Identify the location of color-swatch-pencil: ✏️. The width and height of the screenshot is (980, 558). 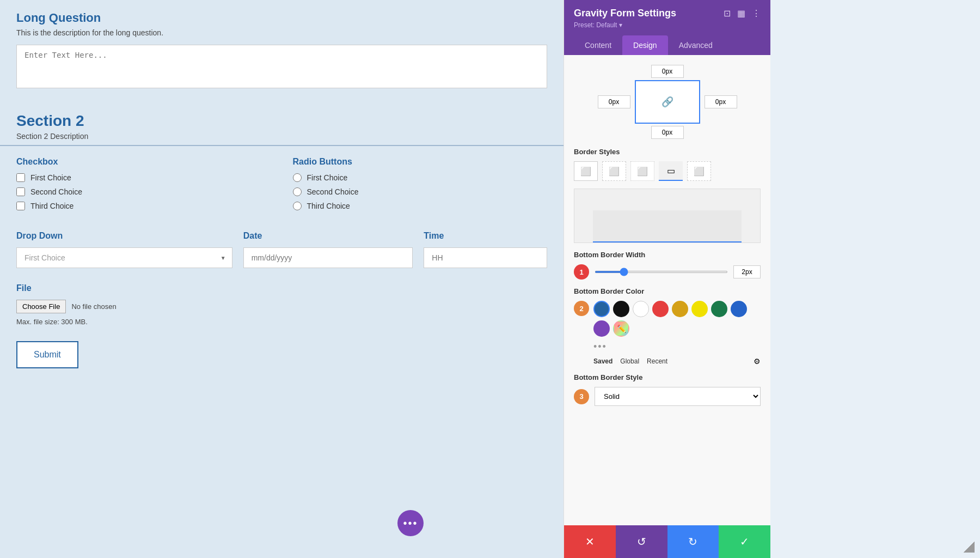
(621, 329).